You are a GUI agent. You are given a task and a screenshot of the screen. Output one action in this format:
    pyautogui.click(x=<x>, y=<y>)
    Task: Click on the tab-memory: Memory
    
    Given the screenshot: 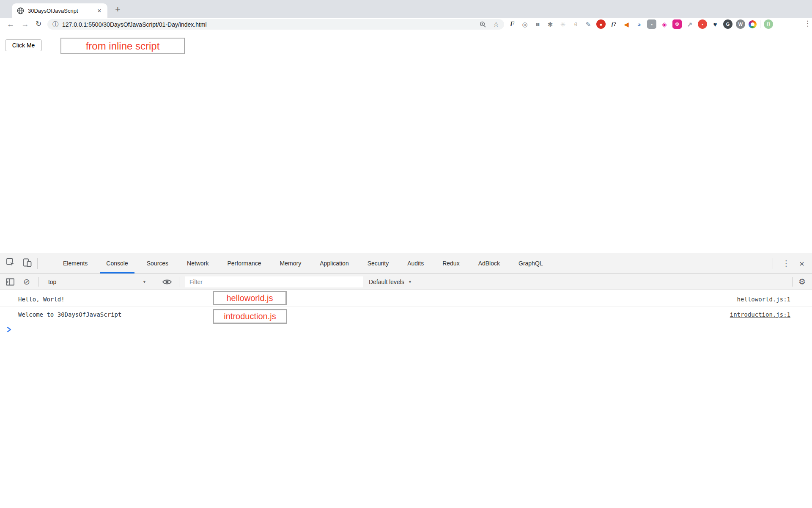 What is the action you would take?
    pyautogui.click(x=291, y=263)
    